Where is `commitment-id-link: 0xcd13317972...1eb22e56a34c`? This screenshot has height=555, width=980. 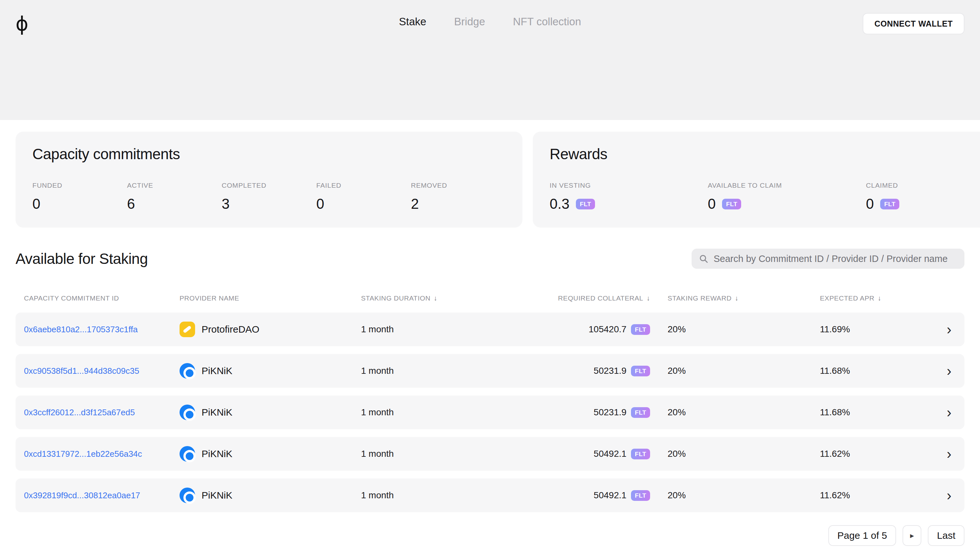
commitment-id-link: 0xcd13317972...1eb22e56a34c is located at coordinates (102, 454).